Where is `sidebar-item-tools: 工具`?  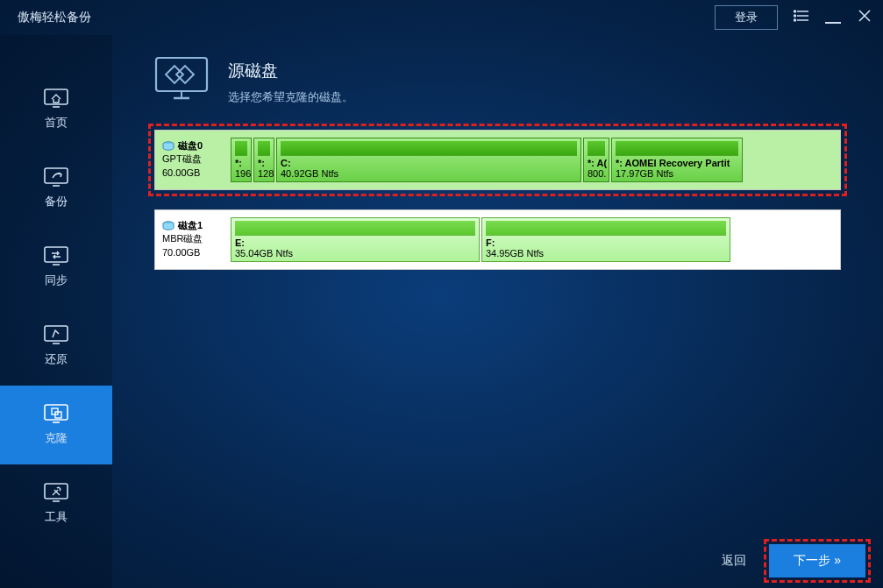
sidebar-item-tools: 工具 is located at coordinates (56, 504).